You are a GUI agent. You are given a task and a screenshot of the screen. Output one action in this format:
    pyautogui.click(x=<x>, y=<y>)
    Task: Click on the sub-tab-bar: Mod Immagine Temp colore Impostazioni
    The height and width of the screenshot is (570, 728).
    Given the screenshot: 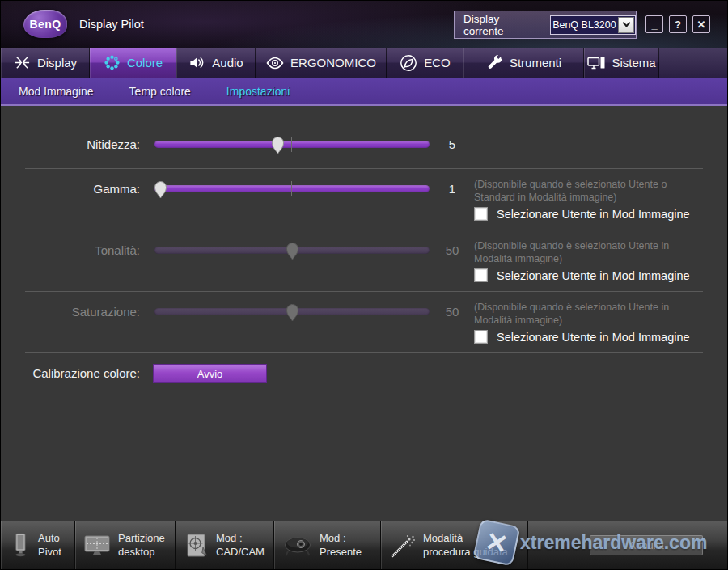 What is the action you would take?
    pyautogui.click(x=364, y=92)
    